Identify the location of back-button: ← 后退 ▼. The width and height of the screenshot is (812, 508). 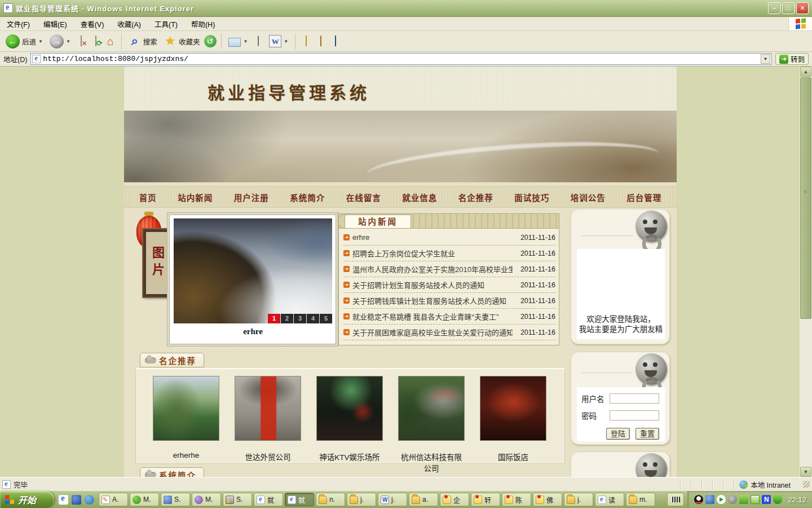
(24, 42).